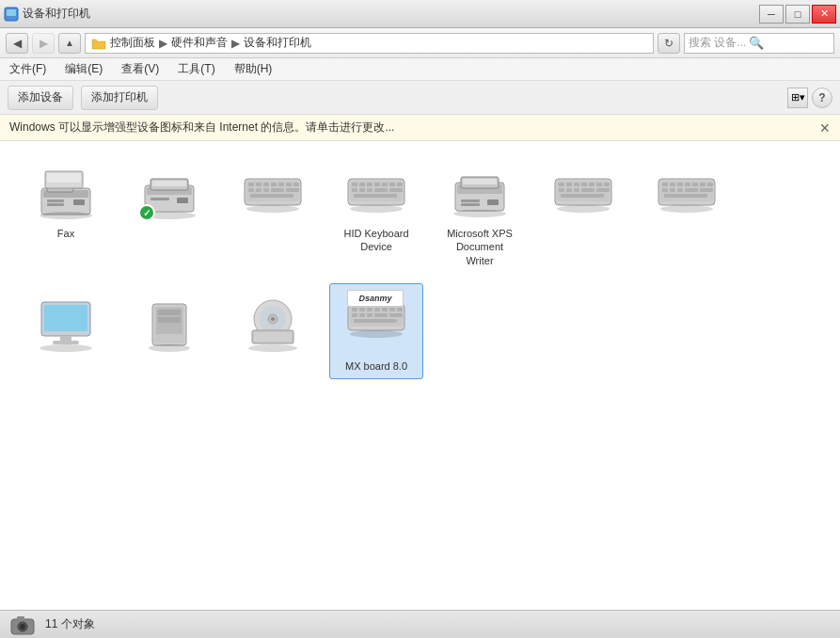 Image resolution: width=840 pixels, height=638 pixels. I want to click on menu-edit: 编辑(E), so click(84, 70).